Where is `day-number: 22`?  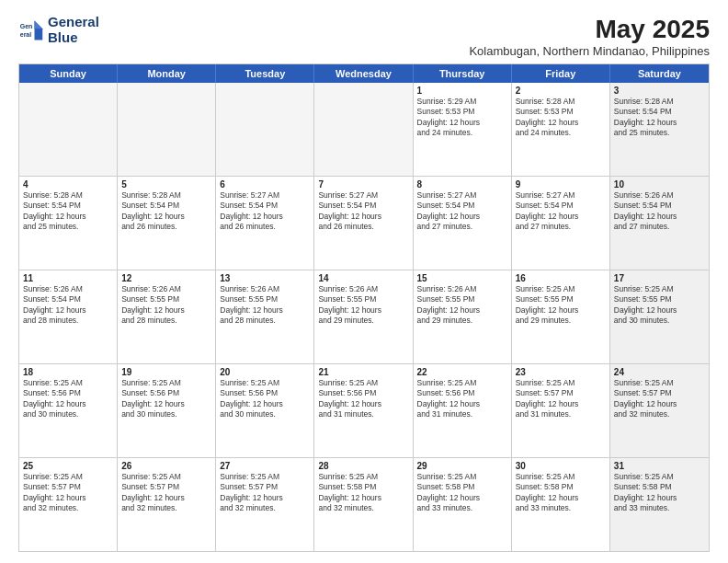 day-number: 22 is located at coordinates (462, 372).